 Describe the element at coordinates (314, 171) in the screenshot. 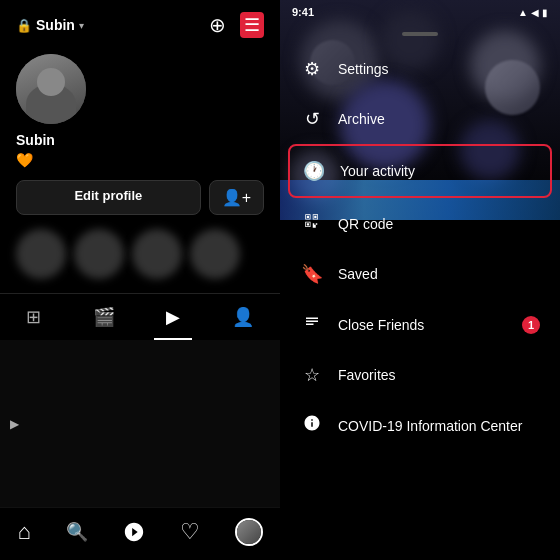

I see `activity-icon: 🕐` at that location.